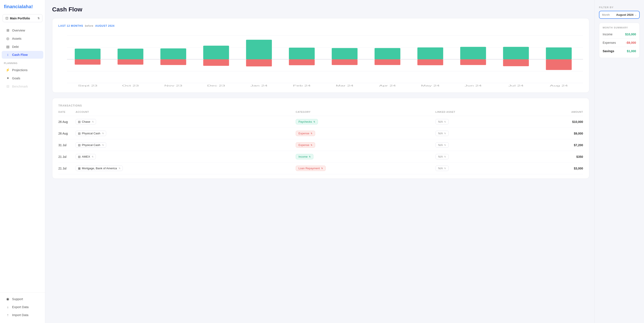 The height and width of the screenshot is (323, 644). Describe the element at coordinates (20, 55) in the screenshot. I see `sidebar-item-label: Cash Flow` at that location.